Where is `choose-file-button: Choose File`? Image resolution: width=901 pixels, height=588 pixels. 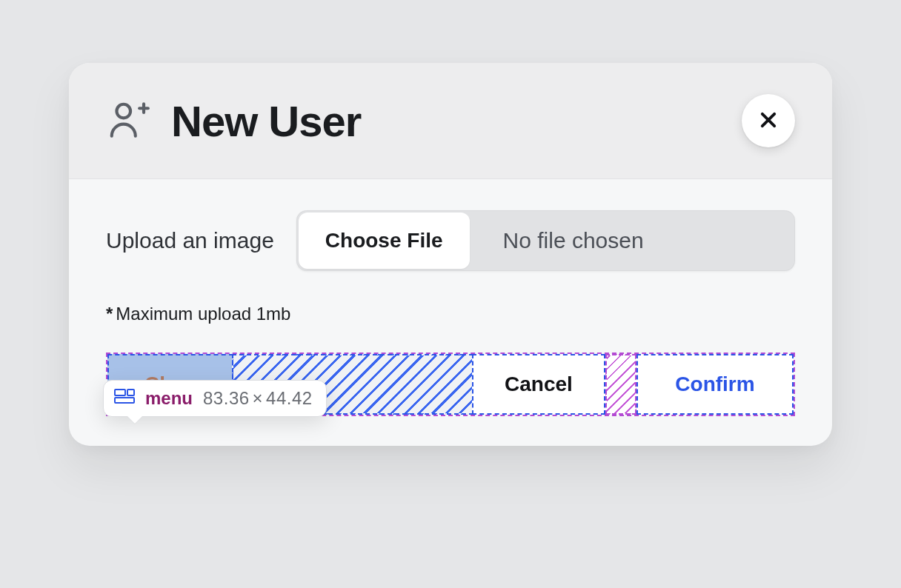 choose-file-button: Choose File is located at coordinates (384, 241).